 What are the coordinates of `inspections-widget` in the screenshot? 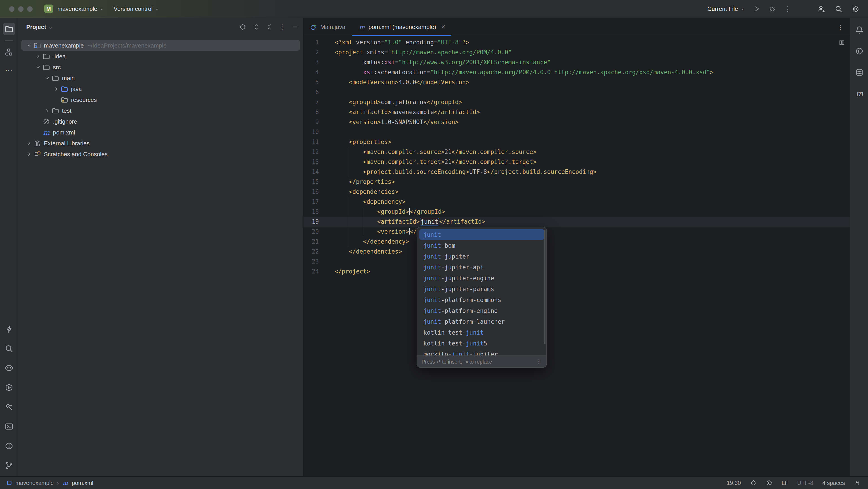 It's located at (842, 42).